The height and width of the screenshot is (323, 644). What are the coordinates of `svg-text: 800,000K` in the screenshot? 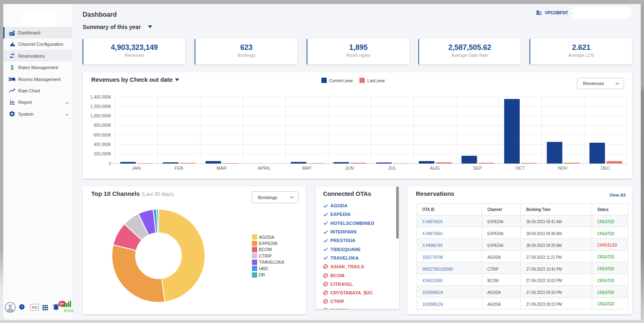 It's located at (102, 125).